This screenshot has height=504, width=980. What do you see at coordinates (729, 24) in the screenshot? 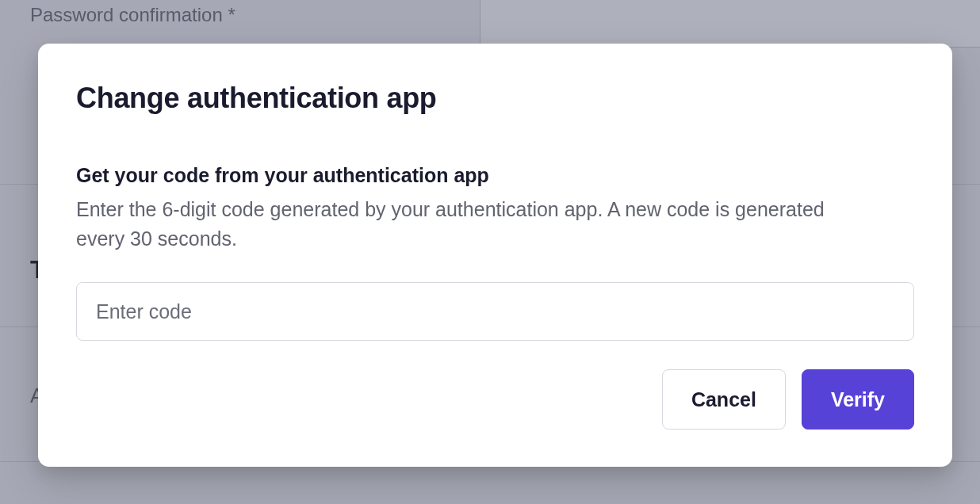
I see `password-confirmation-input-bg` at bounding box center [729, 24].